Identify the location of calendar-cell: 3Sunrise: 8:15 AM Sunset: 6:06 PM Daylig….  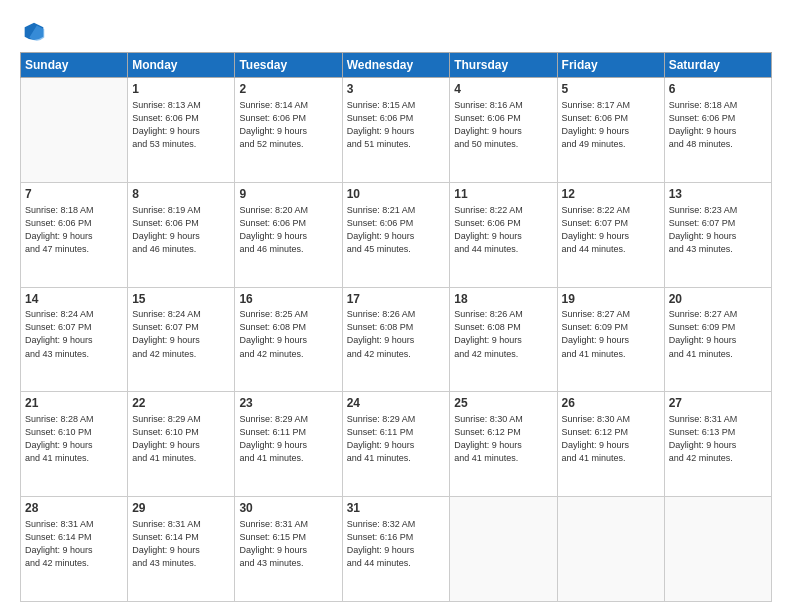
(396, 130).